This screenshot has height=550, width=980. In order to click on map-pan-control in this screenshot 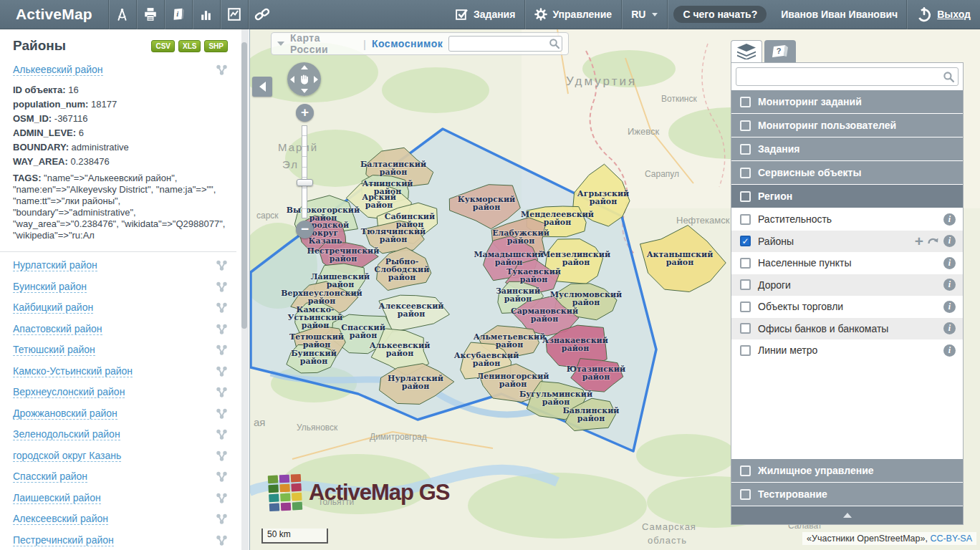, I will do `click(304, 79)`.